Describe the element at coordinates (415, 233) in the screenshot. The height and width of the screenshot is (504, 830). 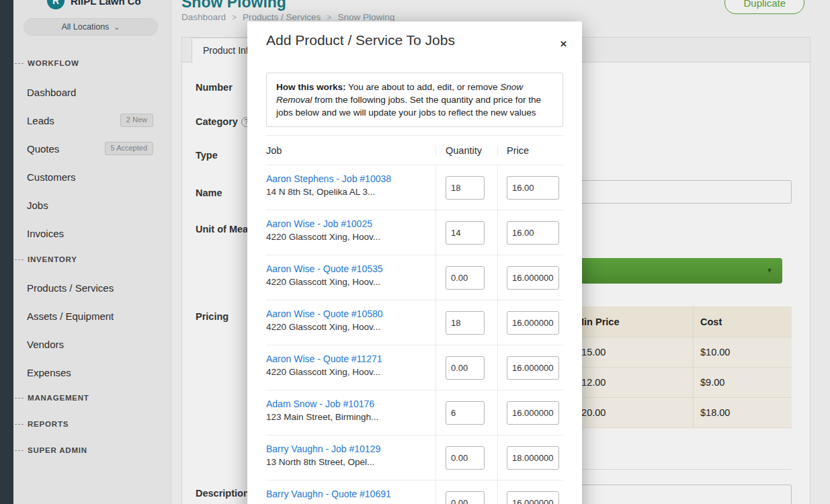
I see `job-row: Aaron Wise - Job #10025 4220 Glasscott X…` at that location.